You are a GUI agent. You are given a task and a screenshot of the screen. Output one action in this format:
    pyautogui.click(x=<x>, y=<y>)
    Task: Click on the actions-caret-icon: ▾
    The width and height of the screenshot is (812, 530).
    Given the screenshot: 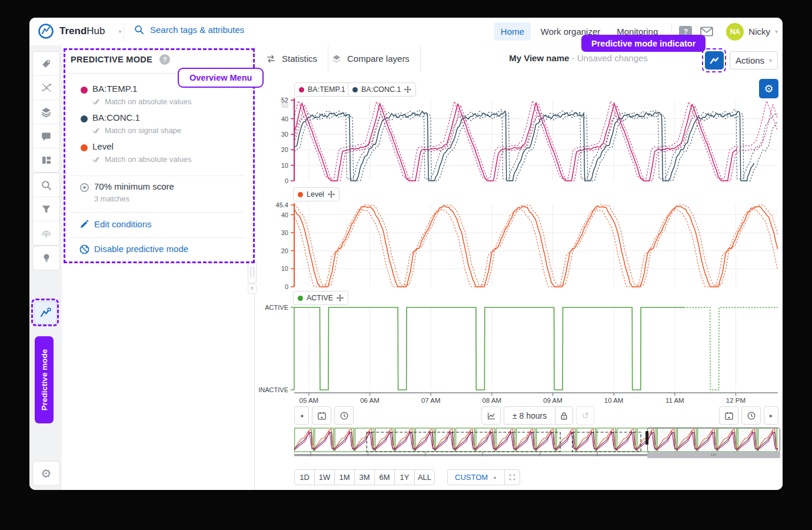 What is the action you would take?
    pyautogui.click(x=771, y=60)
    